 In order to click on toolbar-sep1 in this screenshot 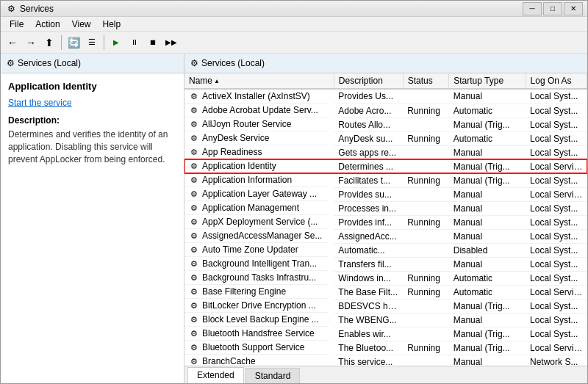, I will do `click(62, 43)`.